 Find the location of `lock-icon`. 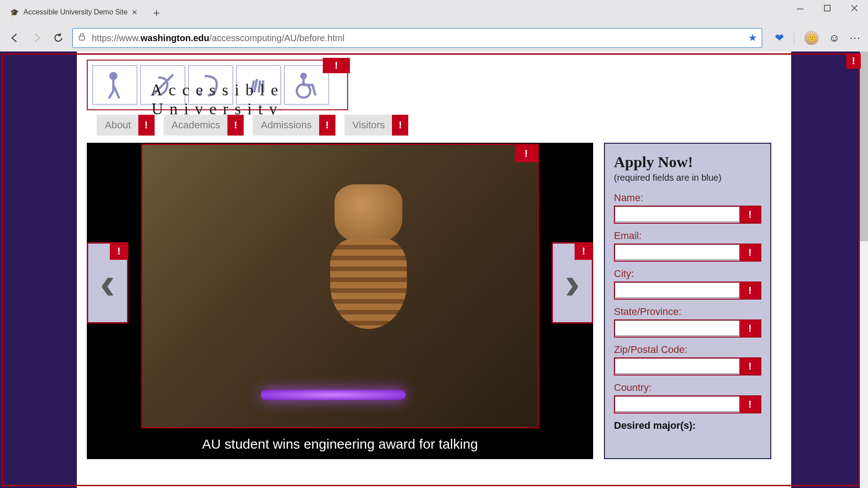

lock-icon is located at coordinates (82, 38).